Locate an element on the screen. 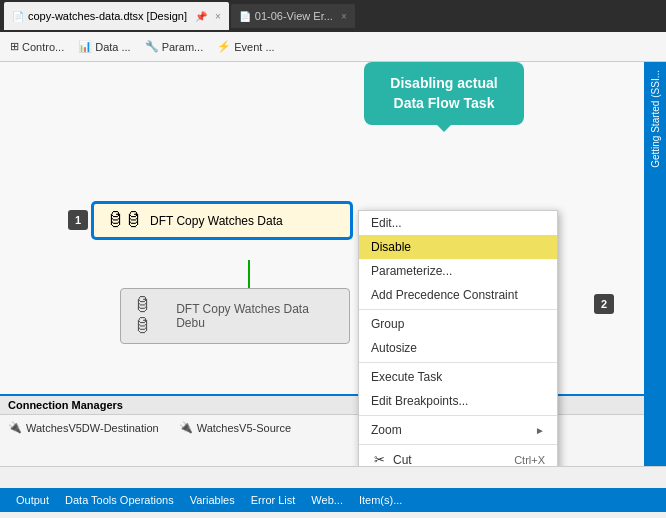 This screenshot has height=518, width=666. conn-dest-label: WatchesV5DW-Destination is located at coordinates (92, 428).